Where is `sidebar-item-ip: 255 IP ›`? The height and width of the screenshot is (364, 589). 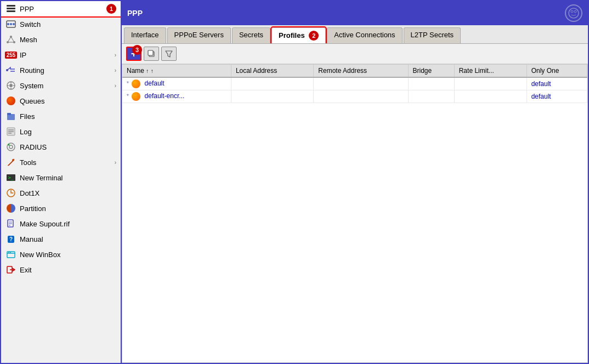 sidebar-item-ip: 255 IP › is located at coordinates (61, 55).